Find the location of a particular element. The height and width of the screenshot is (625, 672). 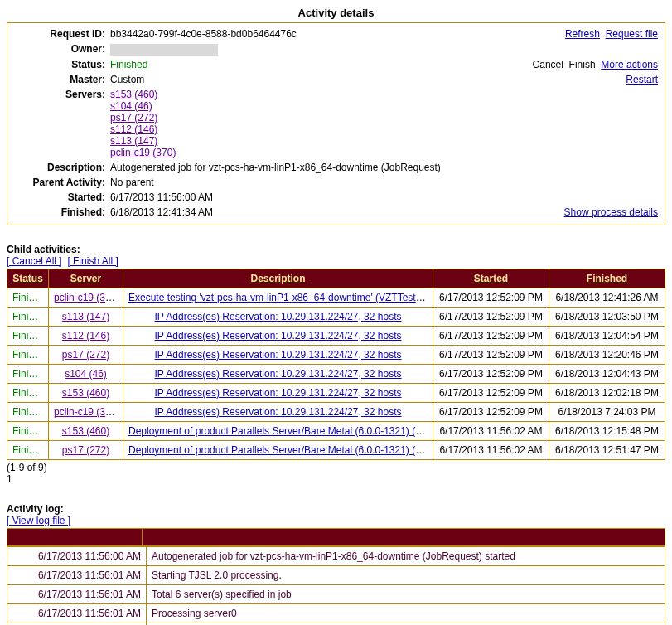

table-row: Finisheds113 (147)IP Address(es) Reserva… is located at coordinates (336, 317).